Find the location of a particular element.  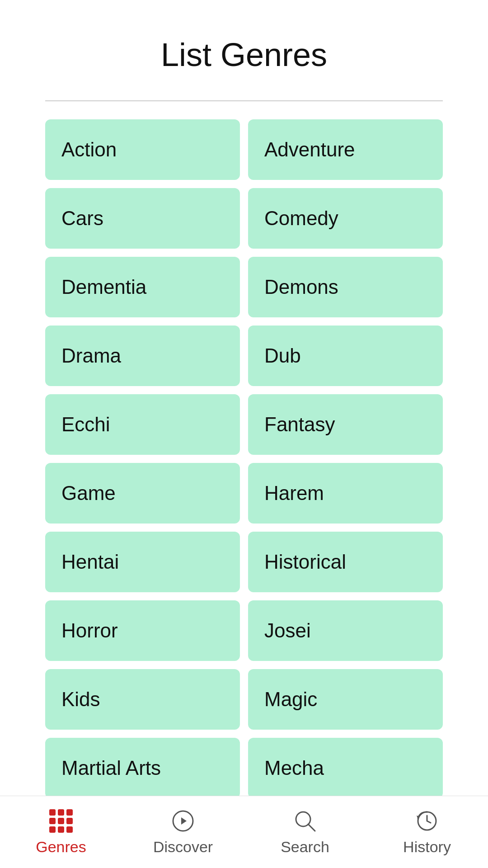

genre-item-dementia: Dementia is located at coordinates (143, 287).